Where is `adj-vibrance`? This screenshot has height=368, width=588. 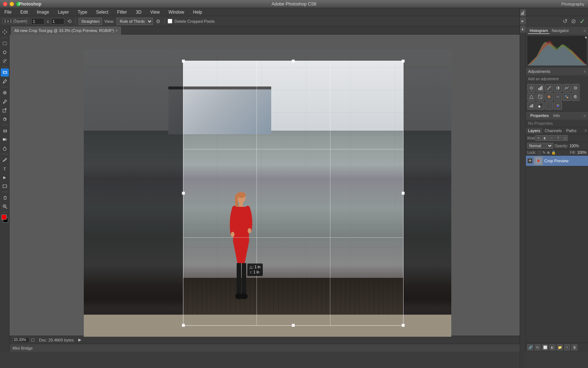 adj-vibrance is located at coordinates (567, 88).